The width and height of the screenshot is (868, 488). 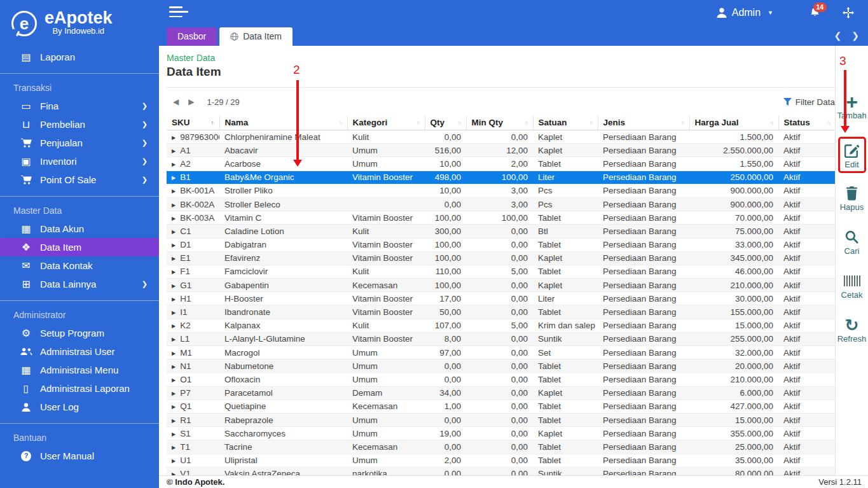 What do you see at coordinates (386, 123) in the screenshot?
I see `column-header-kategori: Kategori↑↓` at bounding box center [386, 123].